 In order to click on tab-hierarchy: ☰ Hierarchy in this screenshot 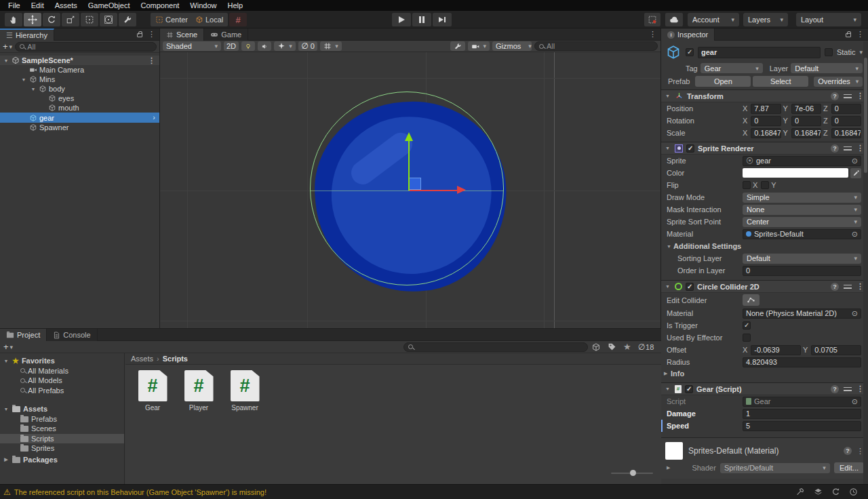, I will do `click(27, 35)`.